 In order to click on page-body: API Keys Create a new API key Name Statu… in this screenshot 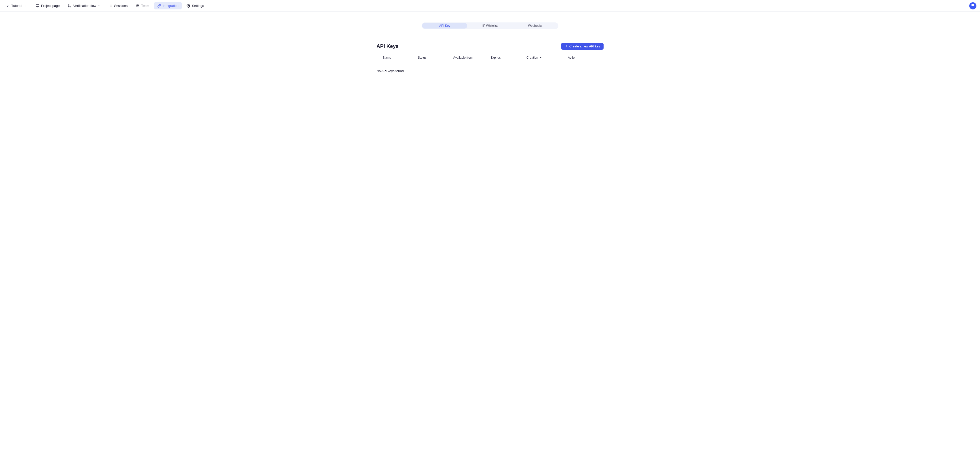, I will do `click(490, 58)`.